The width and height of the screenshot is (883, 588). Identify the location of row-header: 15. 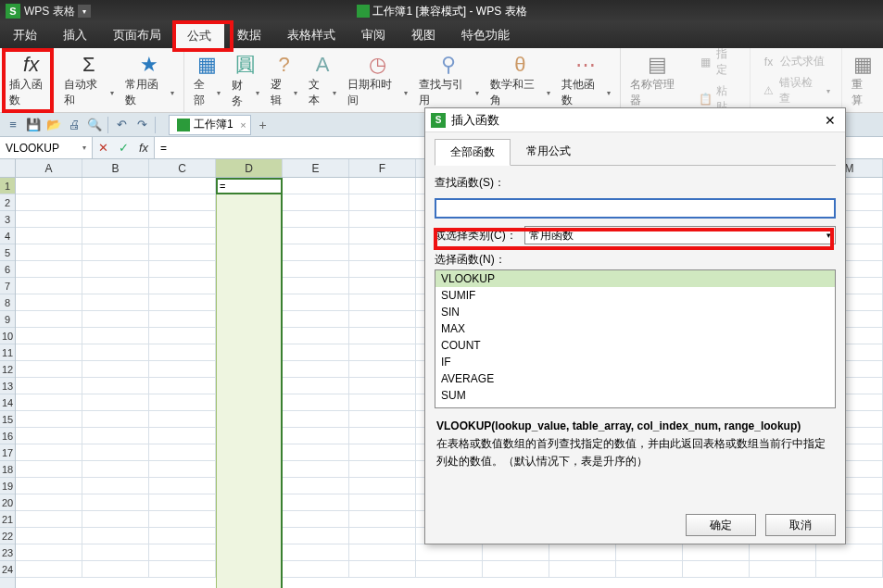
(7, 419).